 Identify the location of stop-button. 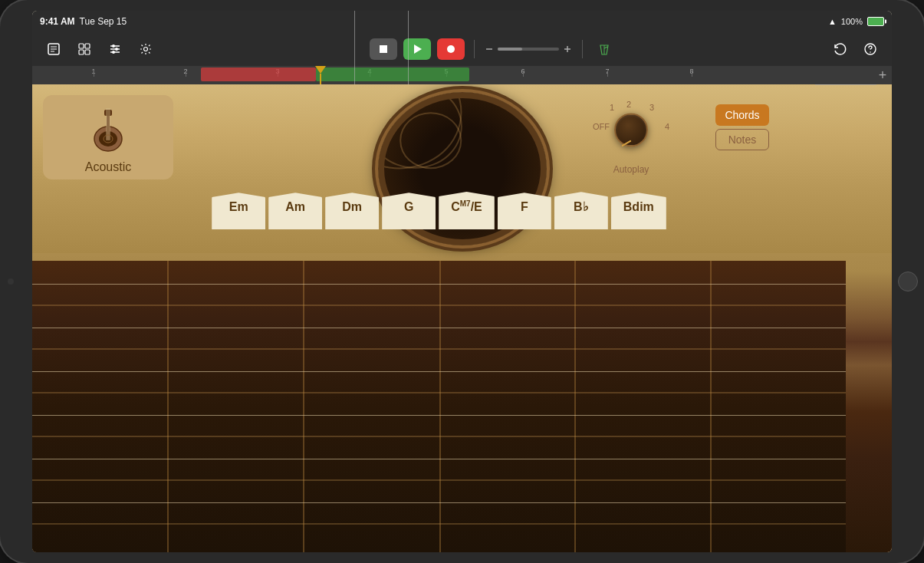
(383, 49).